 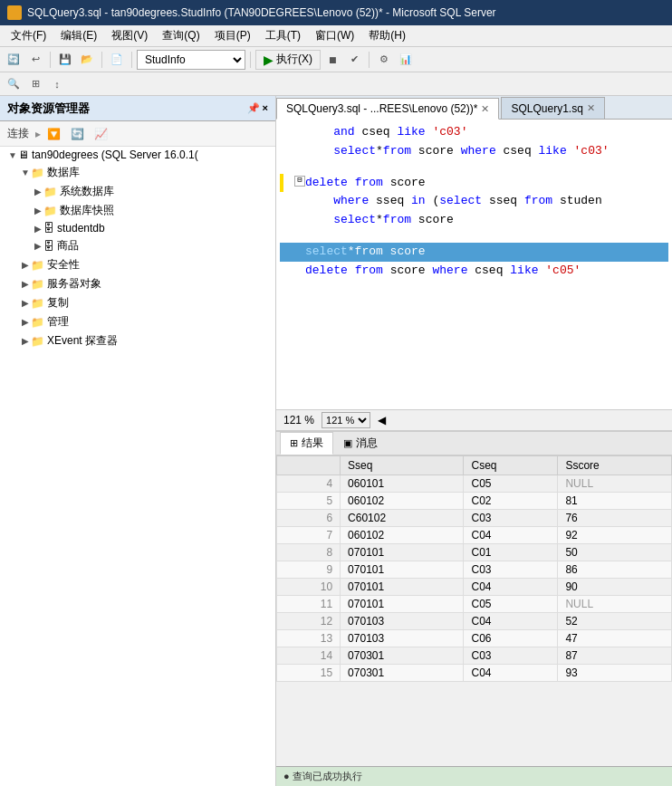 I want to click on query-tab-0-close: ✕, so click(x=485, y=109).